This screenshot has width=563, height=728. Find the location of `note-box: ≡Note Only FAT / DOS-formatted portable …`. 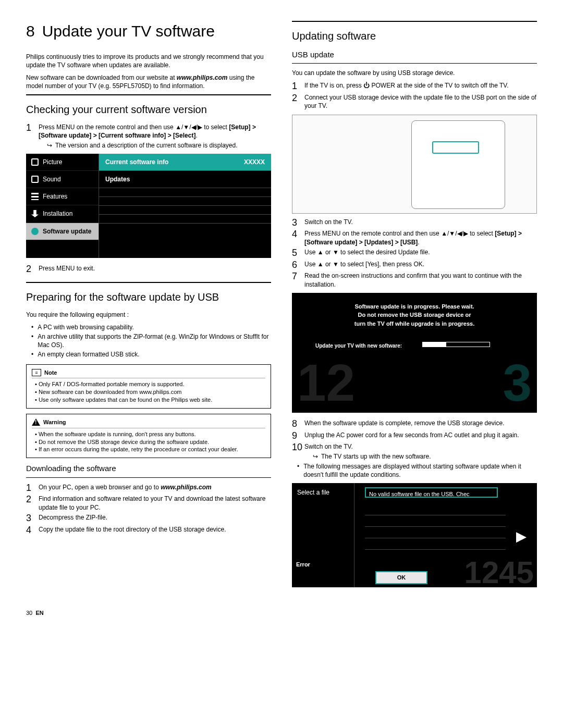

note-box: ≡Note Only FAT / DOS-formatted portable … is located at coordinates (149, 387).